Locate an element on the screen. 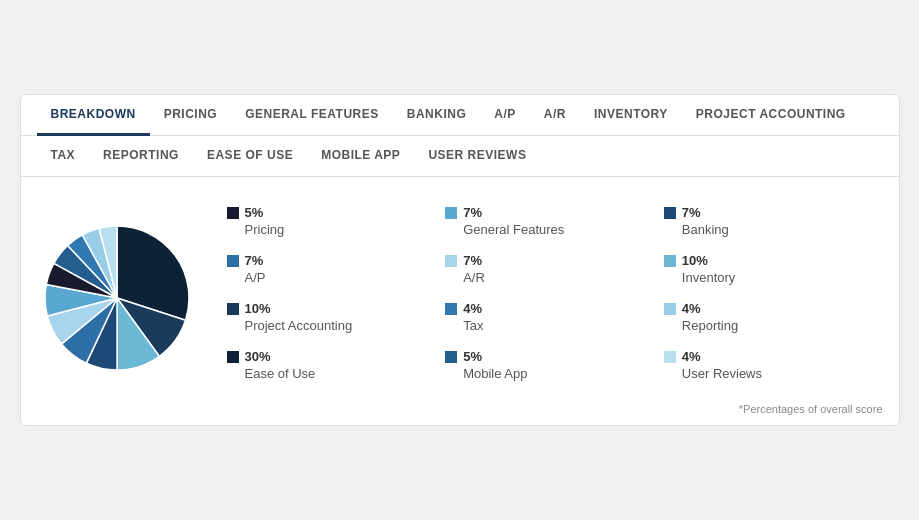  legend-label: Banking is located at coordinates (768, 230).